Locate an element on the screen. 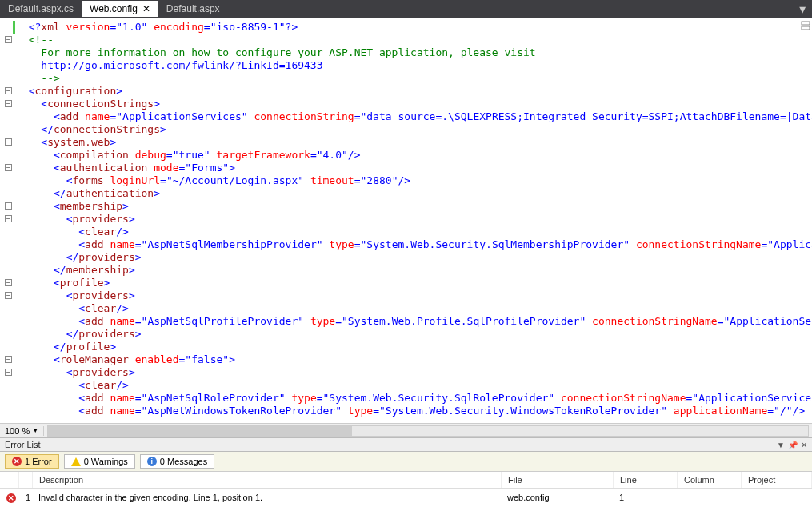 This screenshot has width=812, height=507. error-file: web.config is located at coordinates (557, 497).